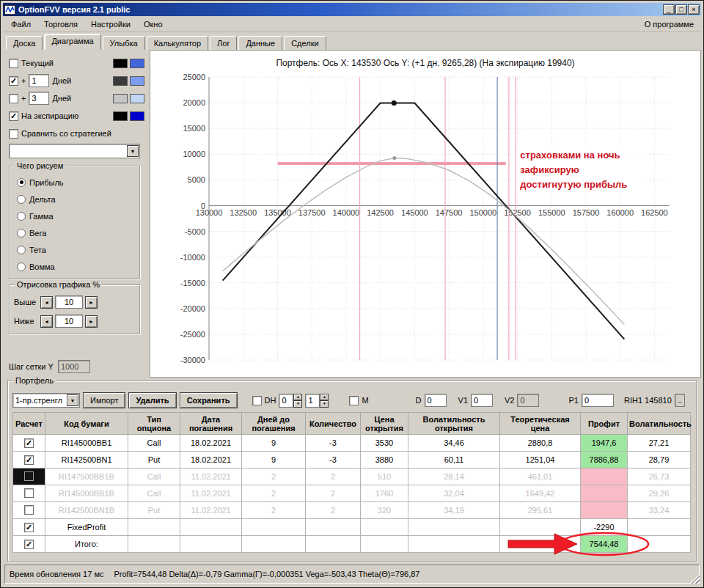 The height and width of the screenshot is (588, 704). Describe the element at coordinates (286, 400) in the screenshot. I see `dh-spinner-1-input` at that location.